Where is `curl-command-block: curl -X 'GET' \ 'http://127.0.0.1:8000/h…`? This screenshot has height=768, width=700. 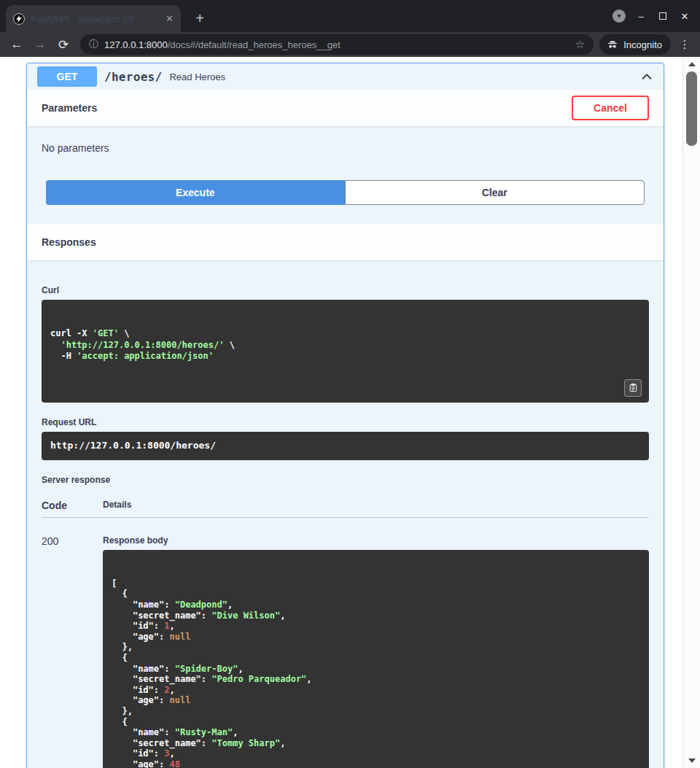 curl-command-block: curl -X 'GET' \ 'http://127.0.0.1:8000/h… is located at coordinates (346, 352).